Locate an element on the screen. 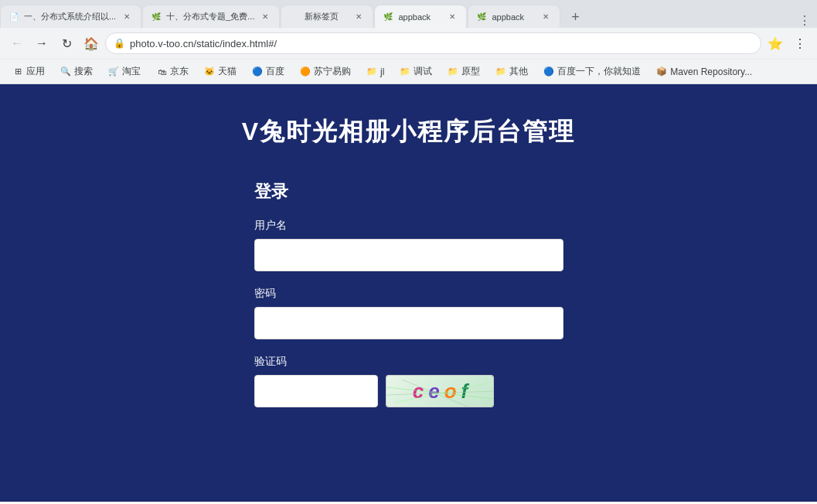 This screenshot has height=504, width=817. tab-bar-right: ⋮ is located at coordinates (808, 20).